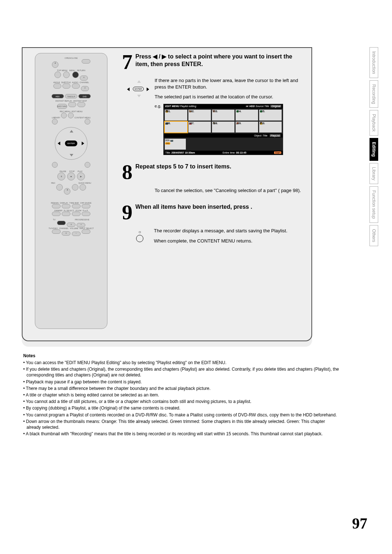 The width and height of the screenshot is (392, 554). I want to click on flselect-button, so click(66, 214).